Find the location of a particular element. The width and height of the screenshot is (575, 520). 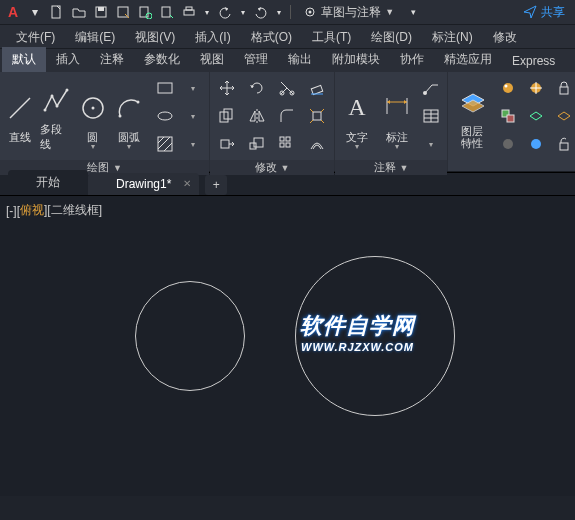

tool-copy is located at coordinates (227, 116).